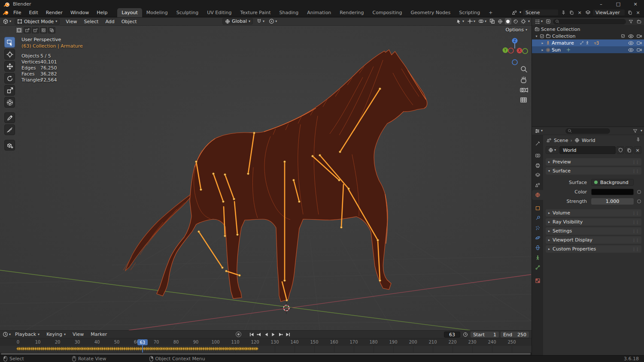 Image resolution: width=644 pixels, height=362 pixels. I want to click on strength-keyframe-dot, so click(639, 202).